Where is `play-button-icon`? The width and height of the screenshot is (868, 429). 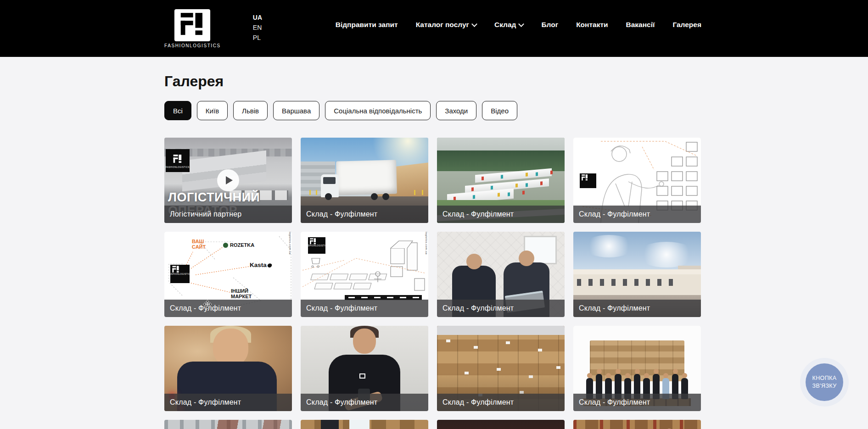 play-button-icon is located at coordinates (228, 180).